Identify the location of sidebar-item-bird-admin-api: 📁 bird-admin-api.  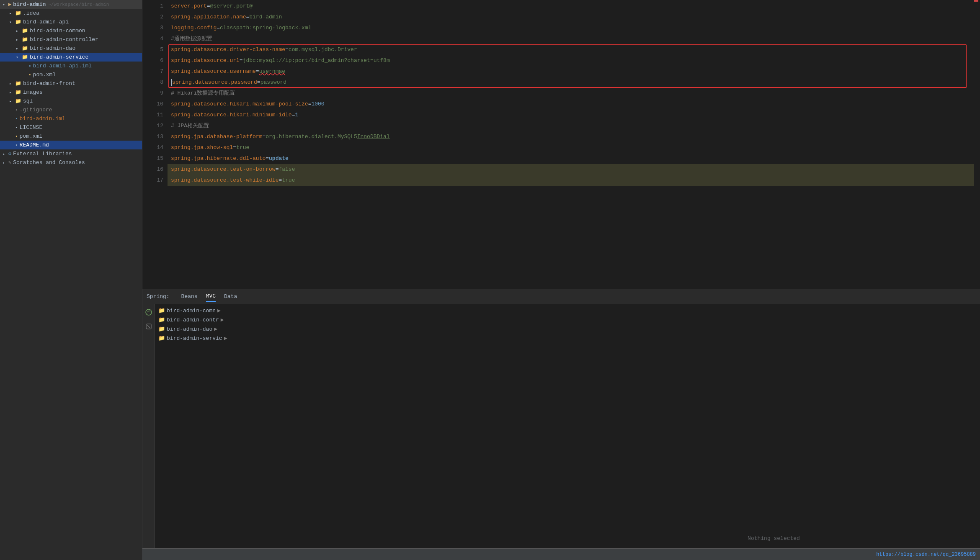
(71, 22).